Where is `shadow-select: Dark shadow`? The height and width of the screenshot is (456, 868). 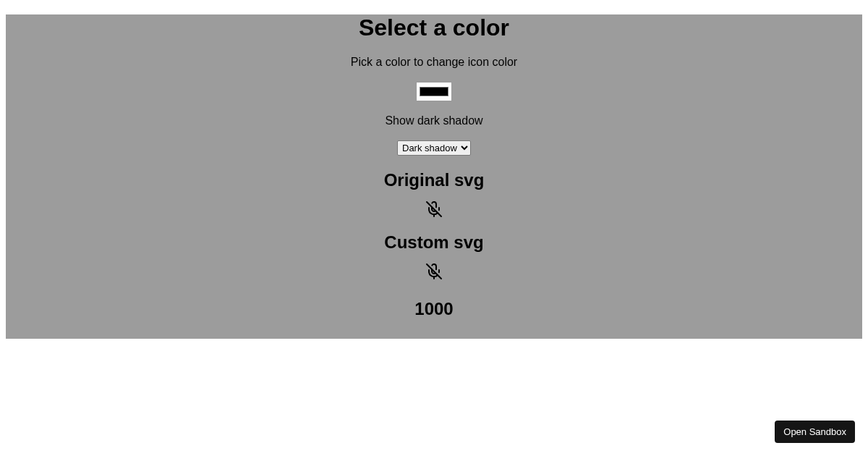 shadow-select: Dark shadow is located at coordinates (434, 148).